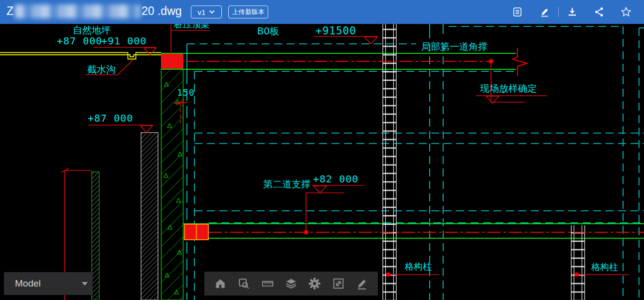 This screenshot has width=644, height=300. What do you see at coordinates (172, 61) in the screenshot?
I see `crown-beam-section-fill` at bounding box center [172, 61].